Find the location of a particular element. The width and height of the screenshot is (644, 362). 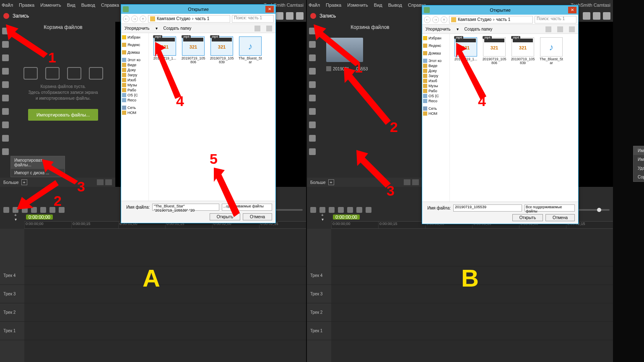

transitions-icon is located at coordinates (5, 71).